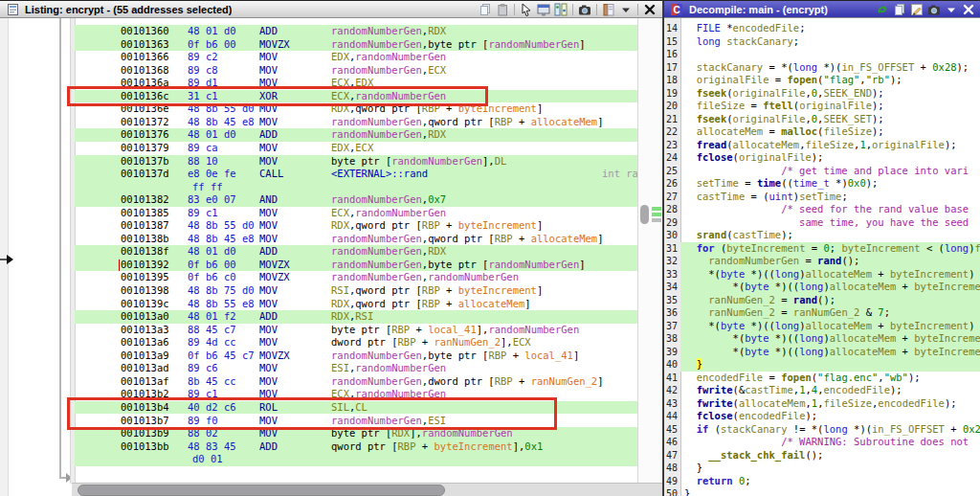  What do you see at coordinates (597, 10) in the screenshot?
I see `toolbar-separator` at bounding box center [597, 10].